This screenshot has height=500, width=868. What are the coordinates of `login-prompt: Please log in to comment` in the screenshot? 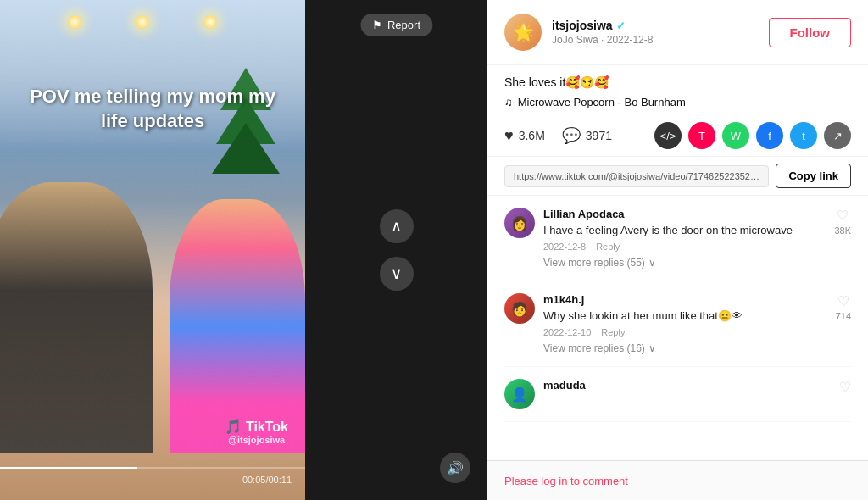 It's located at (566, 481).